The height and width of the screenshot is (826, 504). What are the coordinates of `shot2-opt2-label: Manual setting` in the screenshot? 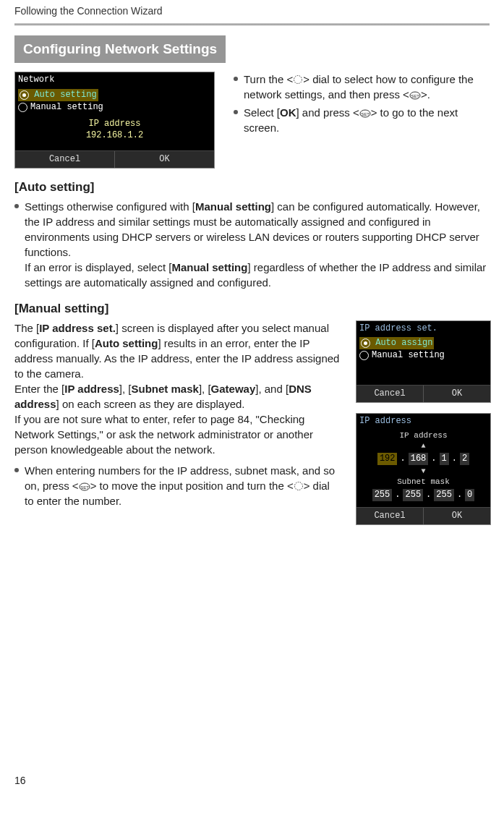 It's located at (408, 356).